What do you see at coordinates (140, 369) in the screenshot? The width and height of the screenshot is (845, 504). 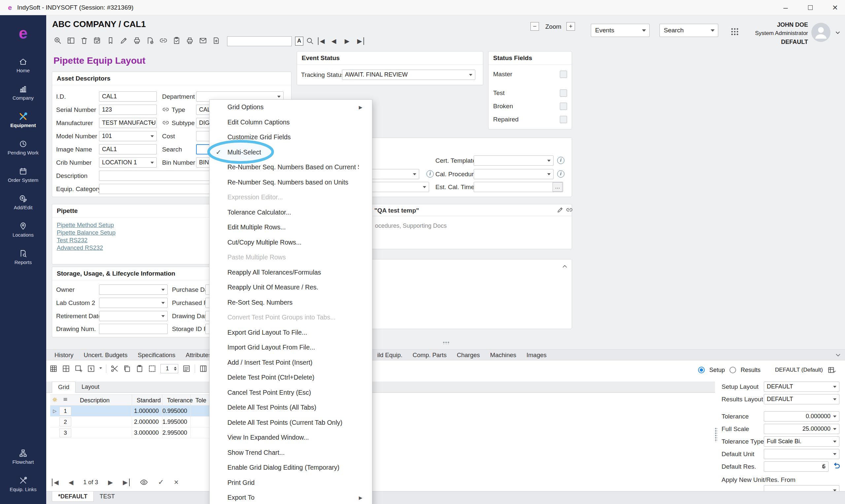 I see `paste-icon` at bounding box center [140, 369].